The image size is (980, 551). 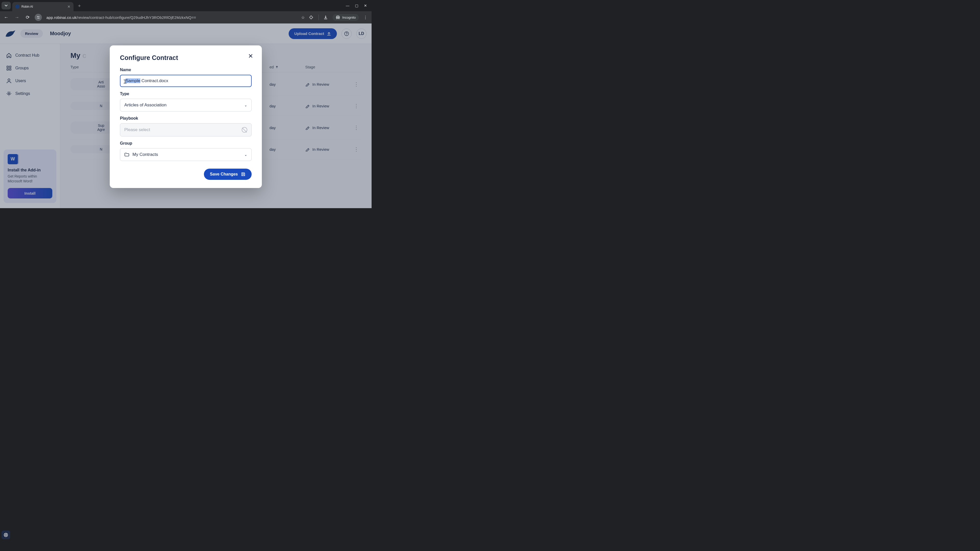 I want to click on window-close-button: ✕, so click(x=366, y=5).